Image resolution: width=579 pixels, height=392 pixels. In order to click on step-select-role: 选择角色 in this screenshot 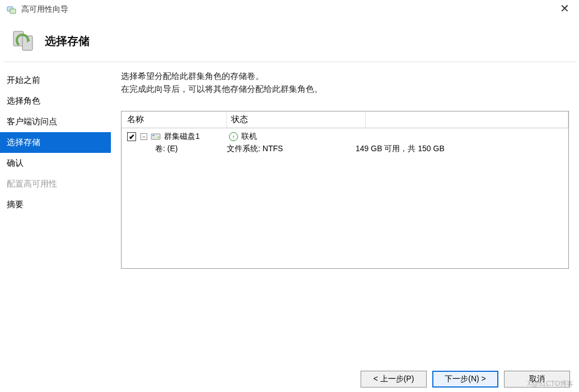, I will do `click(55, 101)`.